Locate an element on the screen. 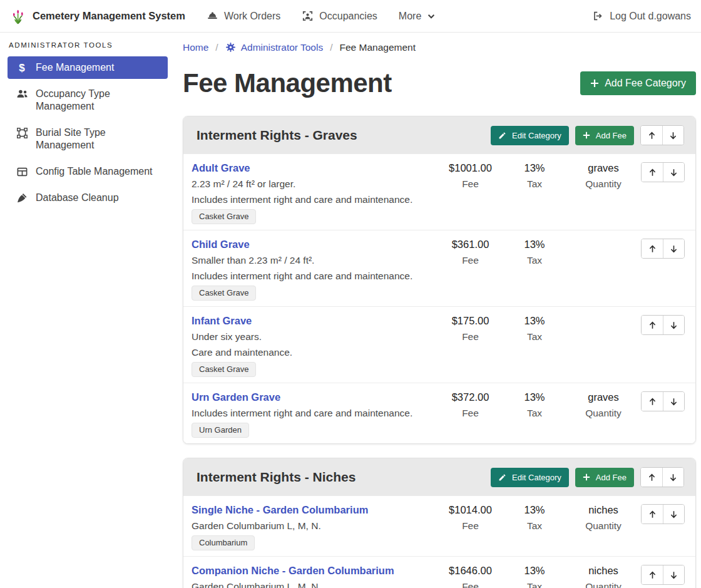 This screenshot has height=588, width=701. category-header: Interment Rights - Niches Edit Category is located at coordinates (439, 477).